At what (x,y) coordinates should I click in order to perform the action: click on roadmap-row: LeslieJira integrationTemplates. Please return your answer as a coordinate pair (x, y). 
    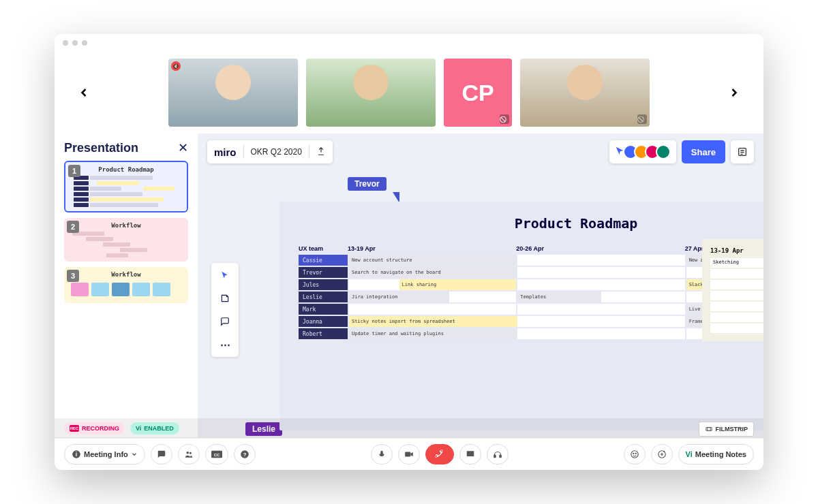
    Looking at the image, I should click on (531, 297).